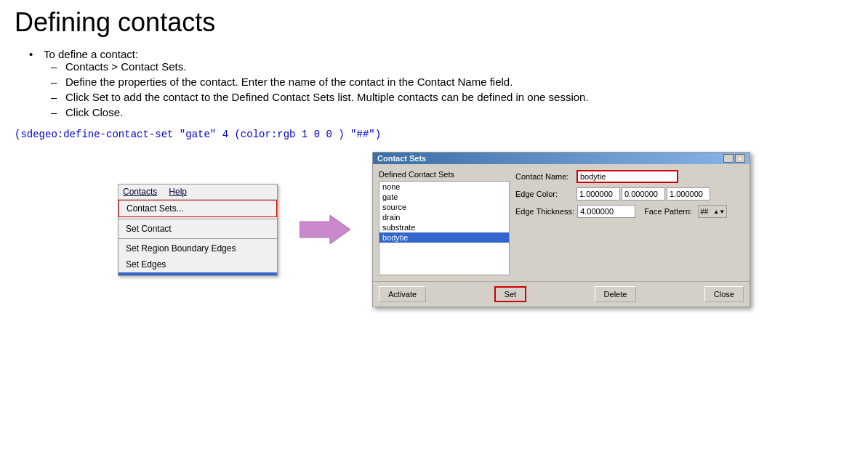 The width and height of the screenshot is (868, 470). What do you see at coordinates (444, 227) in the screenshot?
I see `list-item-substrate: substrate` at bounding box center [444, 227].